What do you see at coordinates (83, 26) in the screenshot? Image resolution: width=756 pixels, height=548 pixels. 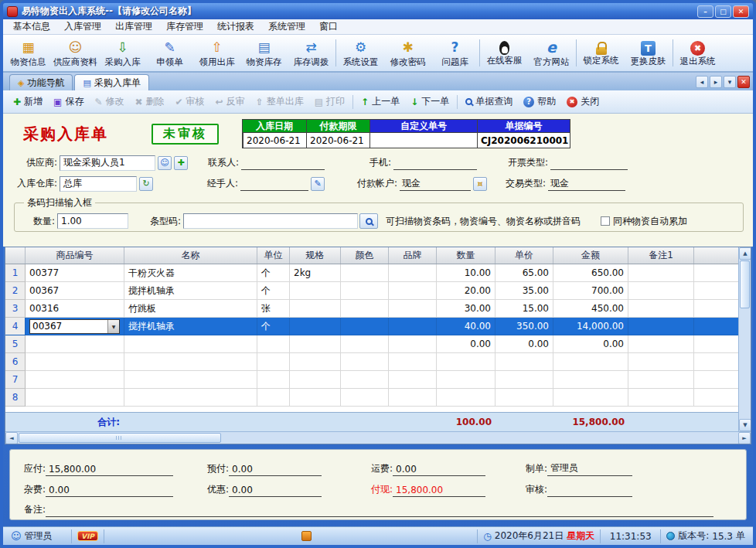 I see `menu-inbound: 入库管理` at bounding box center [83, 26].